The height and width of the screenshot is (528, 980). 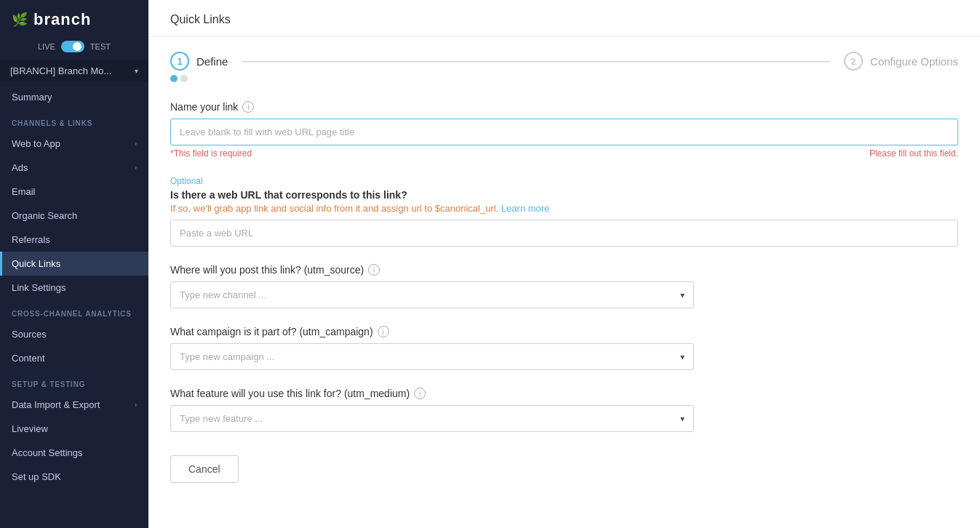 I want to click on optional-url-section: Optional Is there a web URL that corresp…, so click(x=565, y=211).